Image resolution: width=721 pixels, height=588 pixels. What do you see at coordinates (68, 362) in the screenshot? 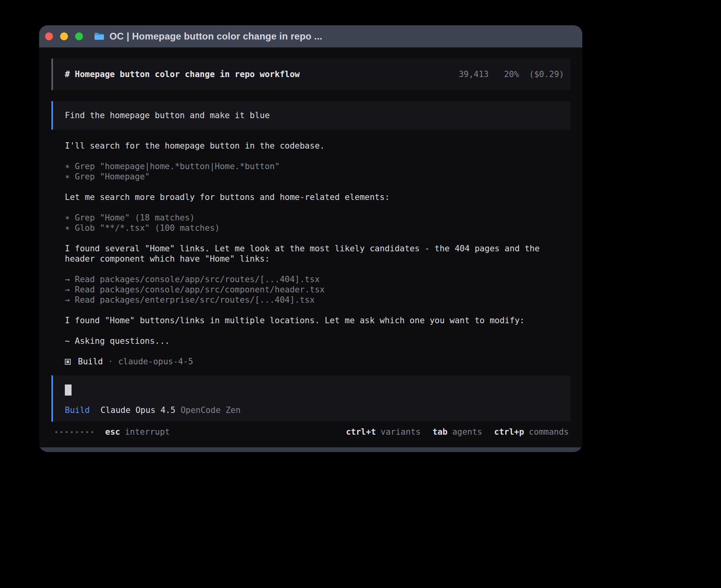
I see `agent-square-icon` at bounding box center [68, 362].